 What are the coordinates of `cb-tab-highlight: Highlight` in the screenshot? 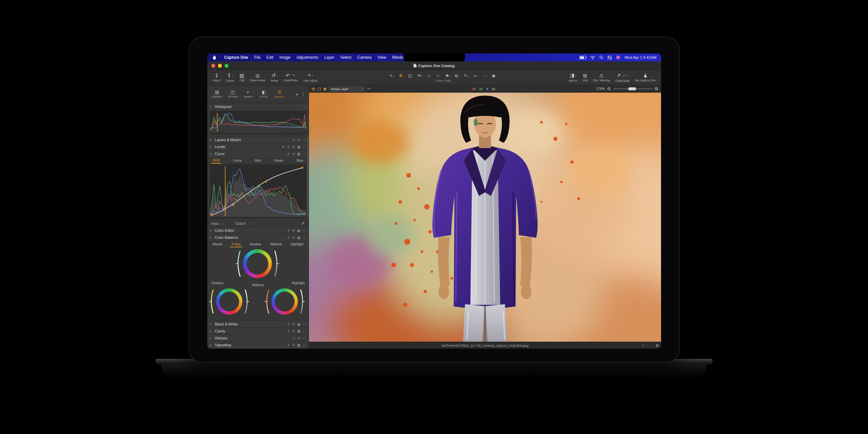 It's located at (297, 244).